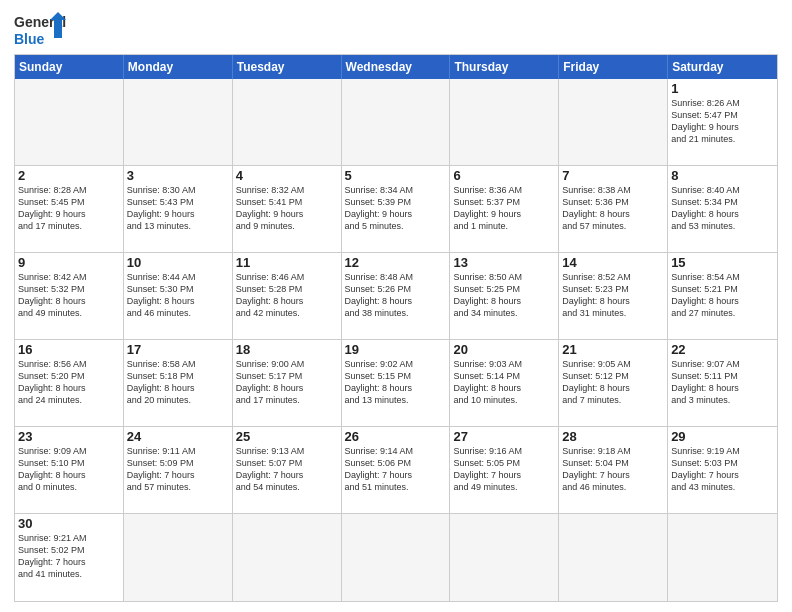 The image size is (792, 612). I want to click on day-info: Sunrise: 8:58 AM Sunset: 5:18 PM Dayligh…, so click(178, 382).